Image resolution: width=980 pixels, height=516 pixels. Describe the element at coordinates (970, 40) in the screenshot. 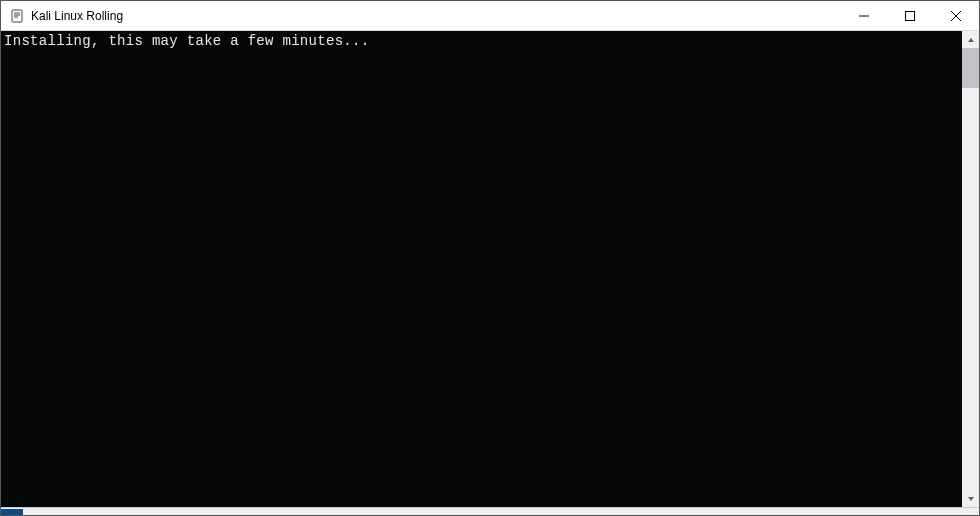

I see `scroll-up-button` at that location.